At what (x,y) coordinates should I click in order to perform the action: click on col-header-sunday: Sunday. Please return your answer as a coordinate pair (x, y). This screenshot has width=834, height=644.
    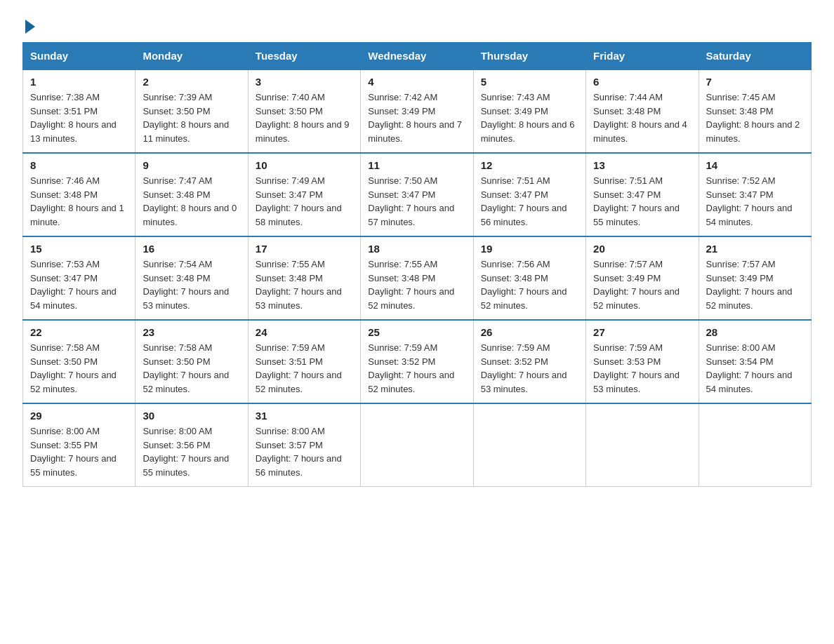
    Looking at the image, I should click on (79, 56).